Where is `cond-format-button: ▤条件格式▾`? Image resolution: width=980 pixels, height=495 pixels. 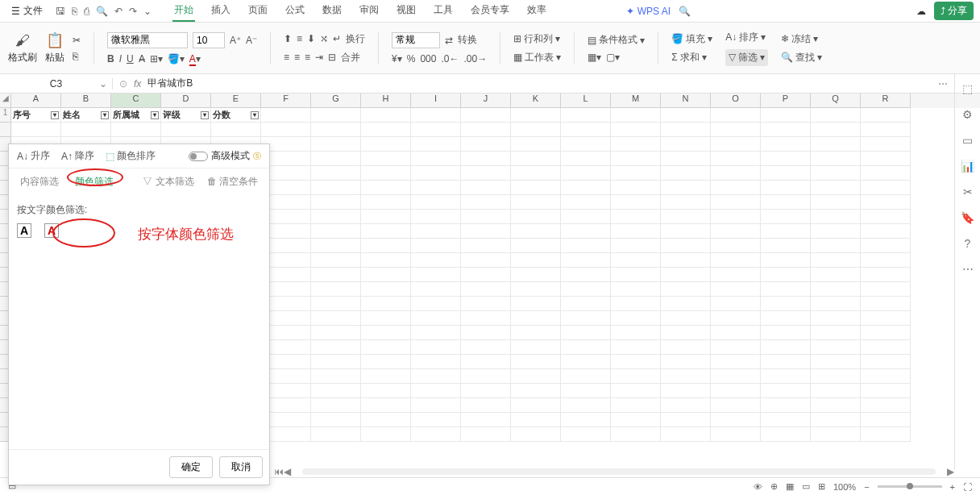 cond-format-button: ▤条件格式▾ is located at coordinates (616, 40).